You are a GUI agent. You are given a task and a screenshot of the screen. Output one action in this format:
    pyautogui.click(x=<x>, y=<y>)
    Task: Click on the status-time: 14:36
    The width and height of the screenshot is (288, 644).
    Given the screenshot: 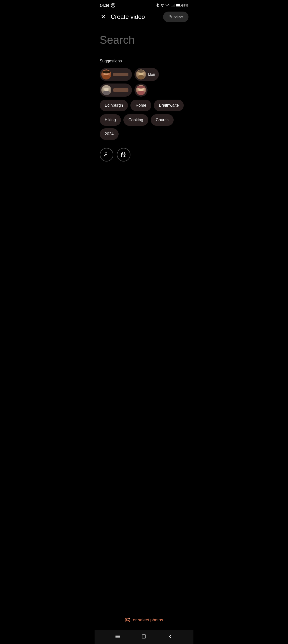 What is the action you would take?
    pyautogui.click(x=105, y=6)
    